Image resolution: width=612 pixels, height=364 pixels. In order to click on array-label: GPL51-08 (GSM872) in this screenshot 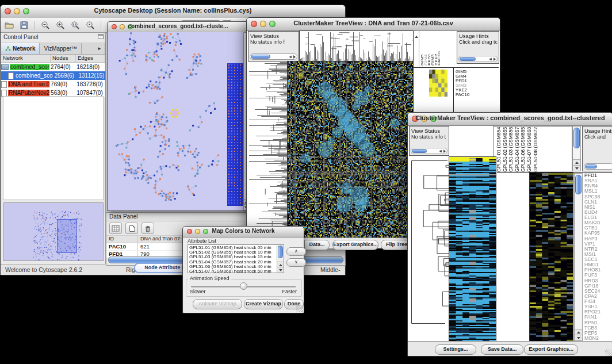, I will do `click(536, 150)`.